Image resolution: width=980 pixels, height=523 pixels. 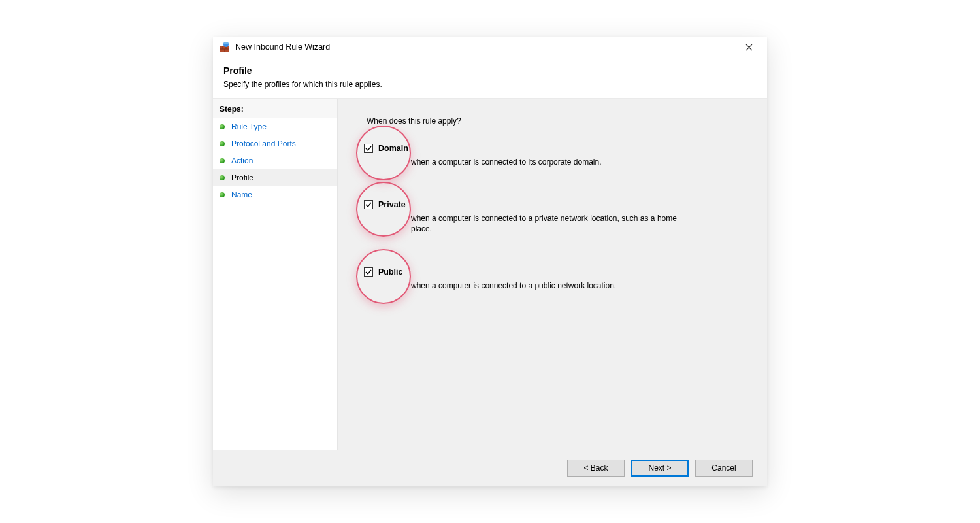 What do you see at coordinates (490, 71) in the screenshot?
I see `page-title: Profile` at bounding box center [490, 71].